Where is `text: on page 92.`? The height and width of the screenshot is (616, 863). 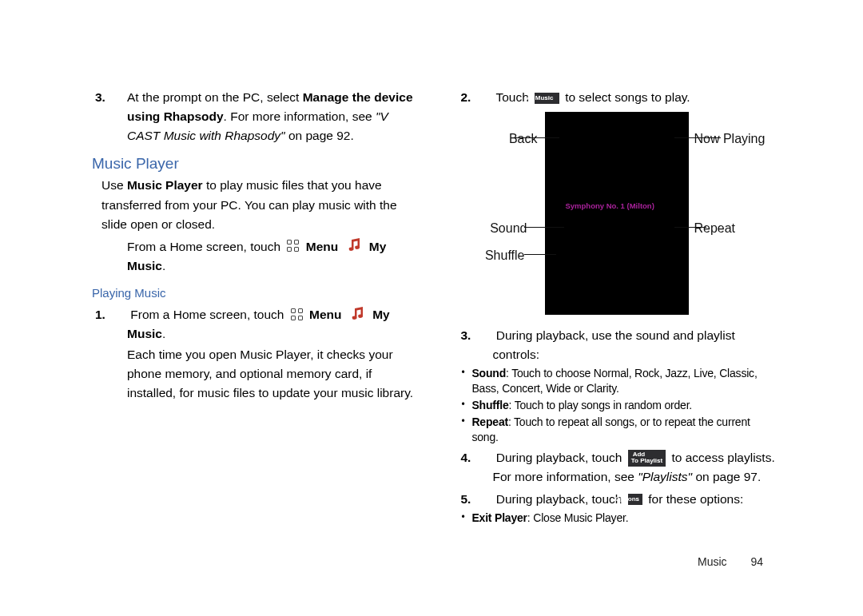 text: on page 92. is located at coordinates (320, 136).